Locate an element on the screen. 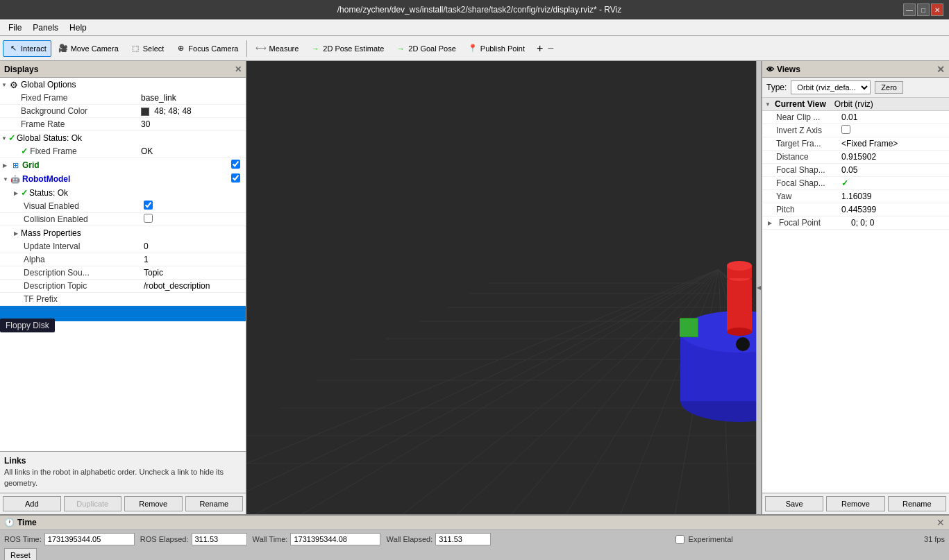 This screenshot has height=560, width=949. fixed-frame-status-row: ✓ Fixed Frame OK is located at coordinates (123, 151).